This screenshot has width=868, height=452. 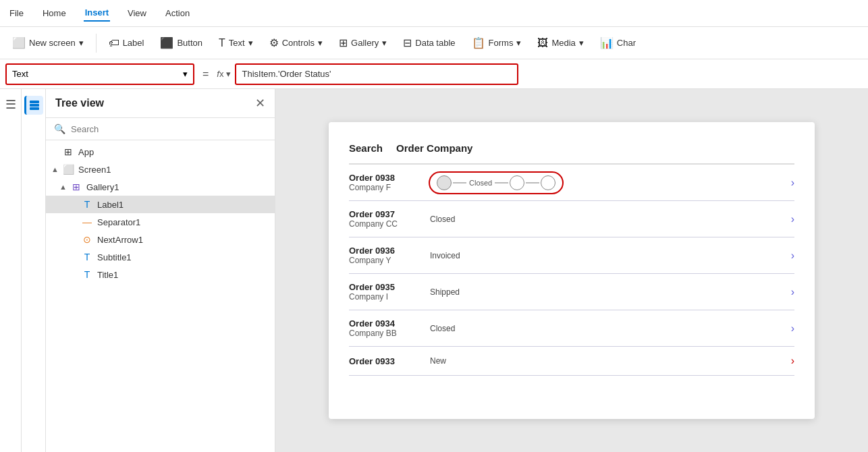 I want to click on chevron-down-icon-text: ▾, so click(x=251, y=43).